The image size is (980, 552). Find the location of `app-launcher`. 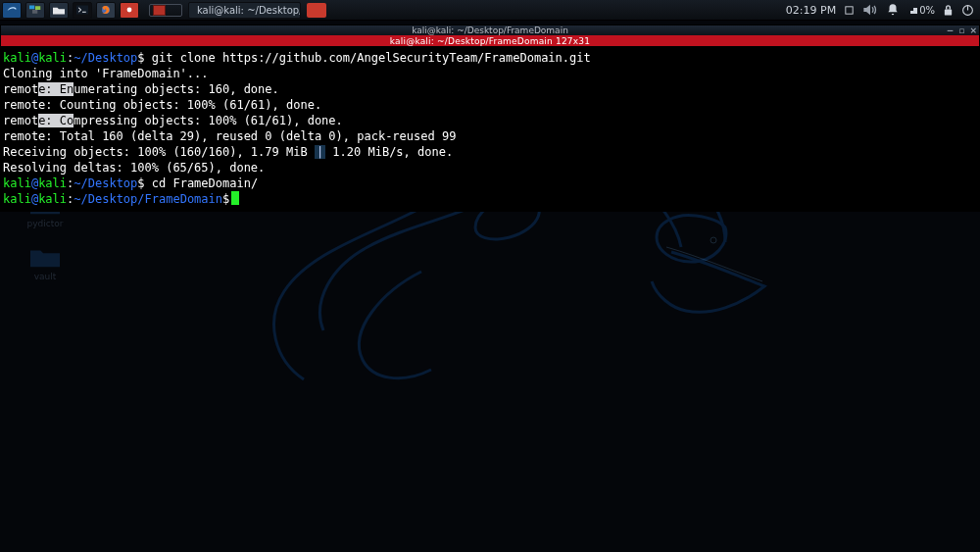

app-launcher is located at coordinates (129, 10).